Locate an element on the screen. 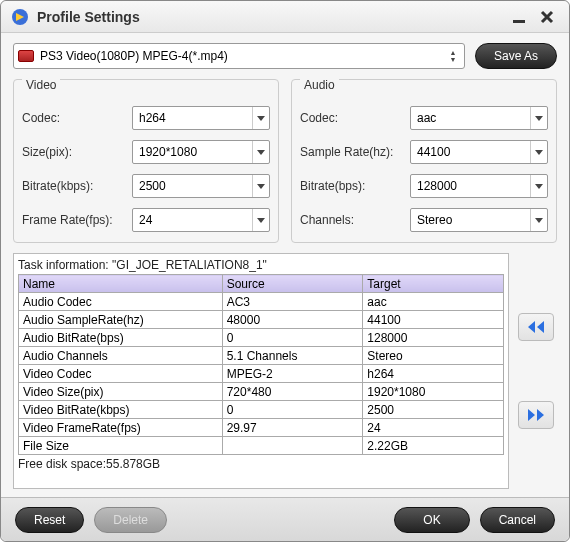 The image size is (570, 542). cell-target: 2.22GB is located at coordinates (434, 446).